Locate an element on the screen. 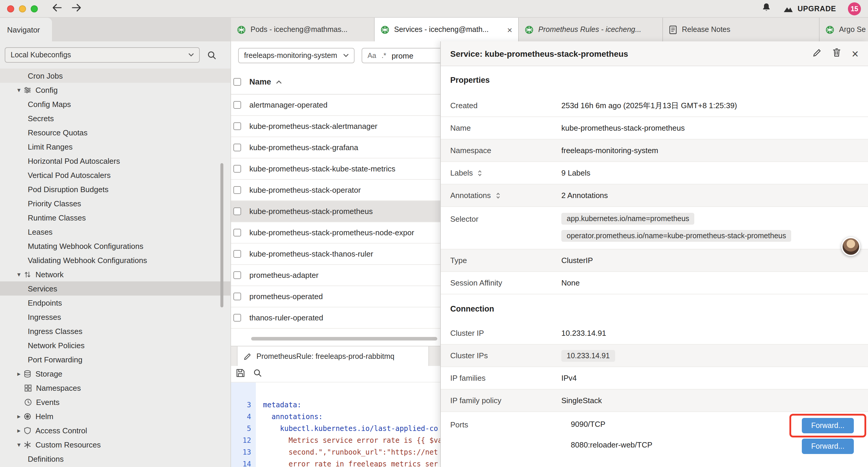 This screenshot has height=467, width=868. clock-icon is located at coordinates (28, 402).